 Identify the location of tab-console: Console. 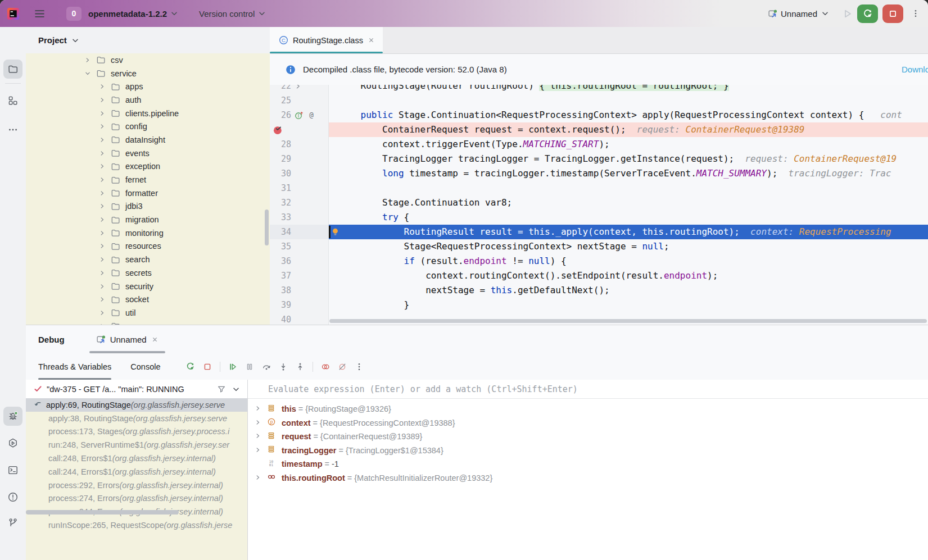
(145, 366).